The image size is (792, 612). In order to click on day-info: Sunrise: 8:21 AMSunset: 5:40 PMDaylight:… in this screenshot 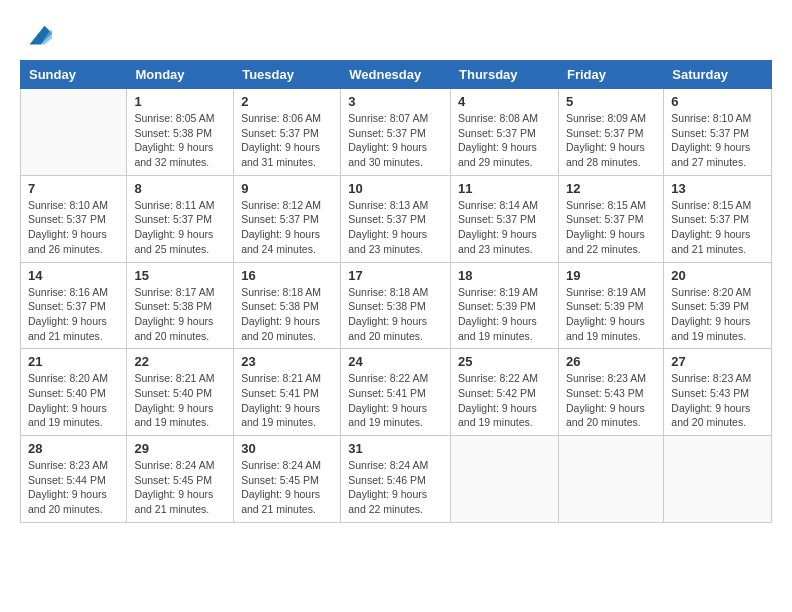, I will do `click(180, 400)`.